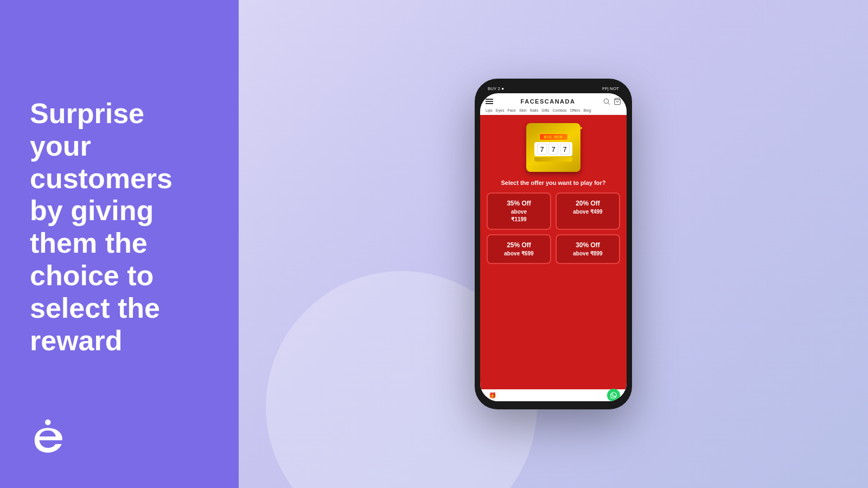 This screenshot has height=488, width=868. Describe the element at coordinates (560, 111) in the screenshot. I see `nav-combos: Combos` at that location.